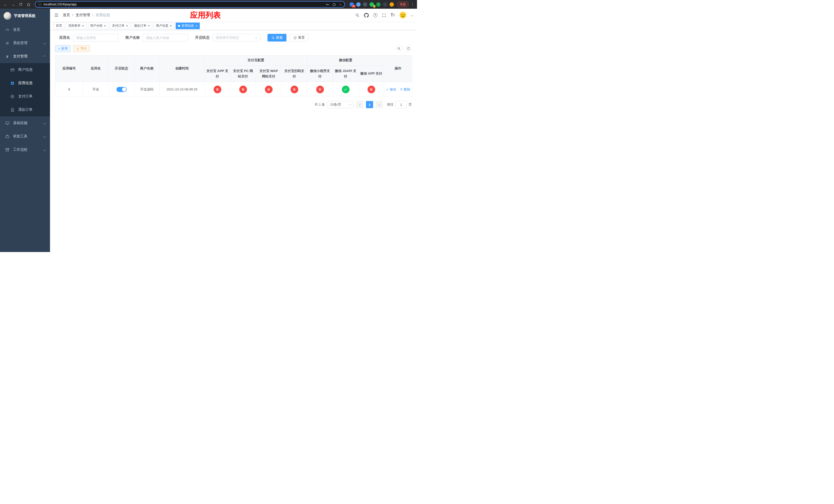  Describe the element at coordinates (371, 89) in the screenshot. I see `cell-wx-app: ×` at that location.